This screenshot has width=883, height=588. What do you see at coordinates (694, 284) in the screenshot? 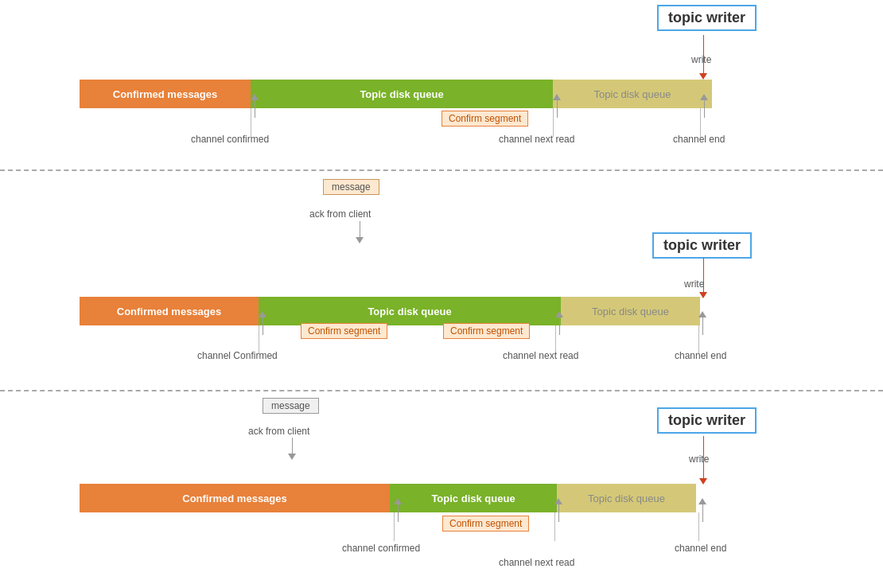
I see `write-label-2: write` at bounding box center [694, 284].